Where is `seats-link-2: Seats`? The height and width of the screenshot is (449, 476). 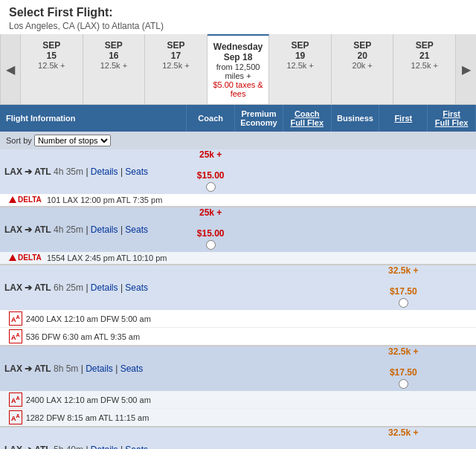 seats-link-2: Seats is located at coordinates (137, 288).